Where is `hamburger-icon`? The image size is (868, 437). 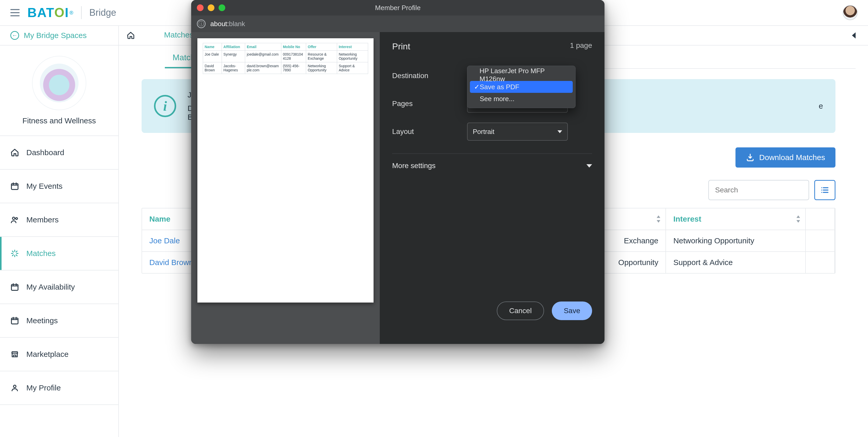 hamburger-icon is located at coordinates (15, 13).